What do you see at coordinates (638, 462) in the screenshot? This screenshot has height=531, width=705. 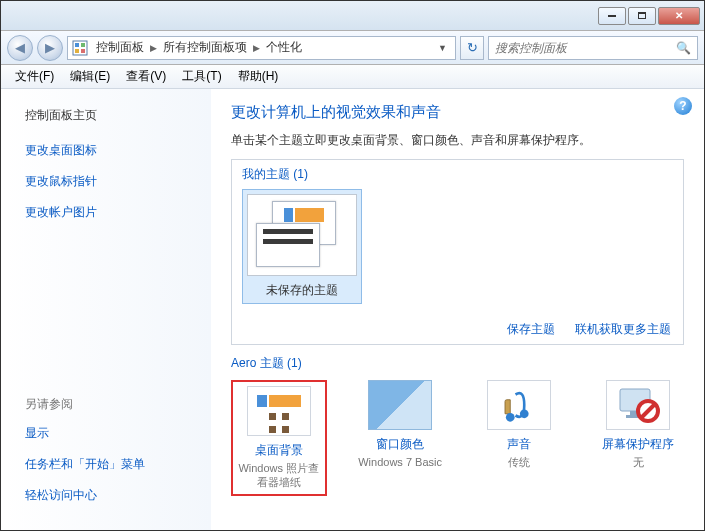 I see `option-subtitle: 无` at bounding box center [638, 462].